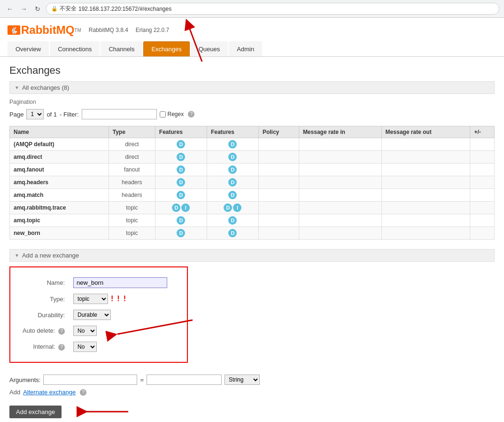  What do you see at coordinates (95, 315) in the screenshot?
I see `form-row-durability: Durability: Durable Transient` at bounding box center [95, 315].